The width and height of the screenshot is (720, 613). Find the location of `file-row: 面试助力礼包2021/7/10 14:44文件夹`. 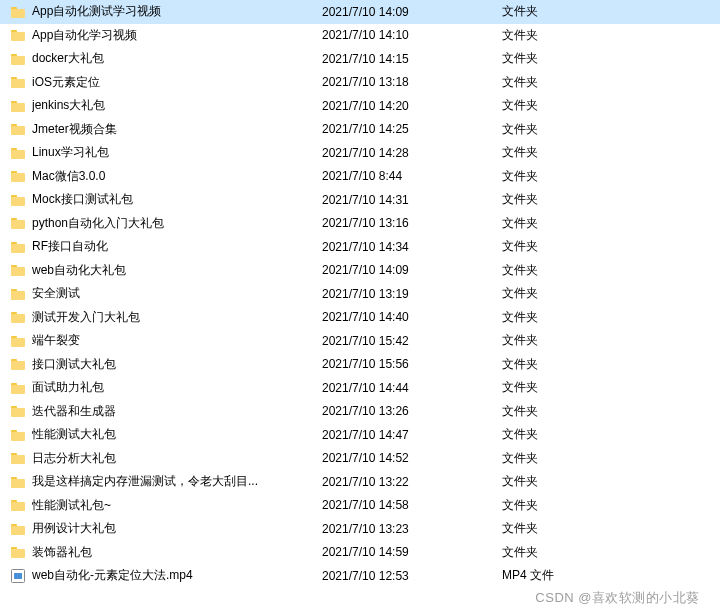

file-row: 面试助力礼包2021/7/10 14:44文件夹 is located at coordinates (360, 388).